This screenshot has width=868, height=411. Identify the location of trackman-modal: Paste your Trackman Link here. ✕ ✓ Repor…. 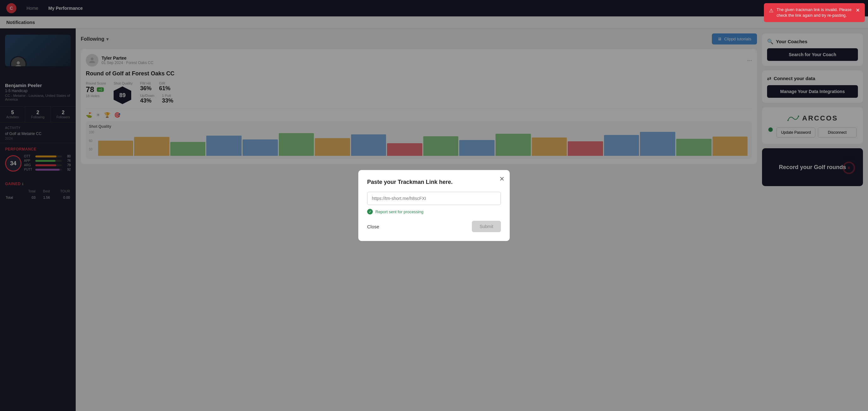
(434, 205).